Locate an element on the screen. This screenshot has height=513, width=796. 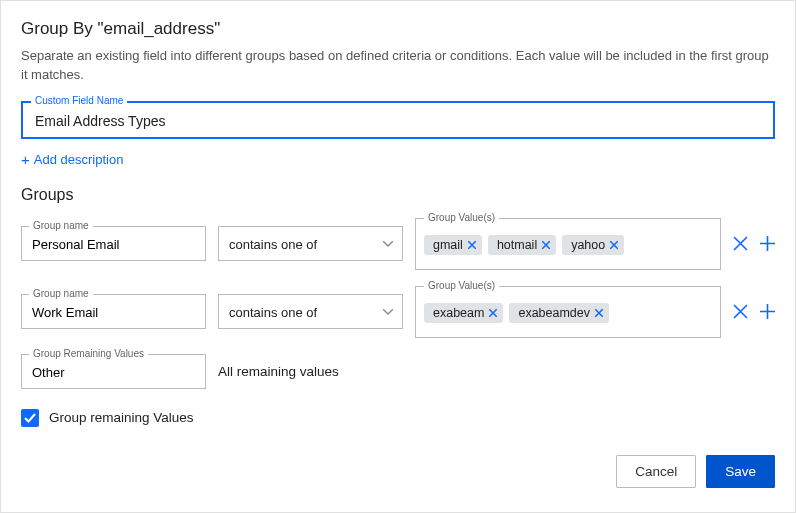
value-chip: yahoo is located at coordinates (593, 245).